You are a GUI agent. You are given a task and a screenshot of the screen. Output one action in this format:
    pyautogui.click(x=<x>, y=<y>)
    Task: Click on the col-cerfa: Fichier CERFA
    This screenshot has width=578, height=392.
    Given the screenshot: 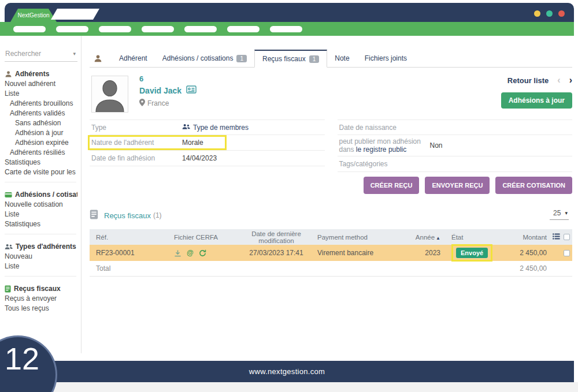 What is the action you would take?
    pyautogui.click(x=205, y=237)
    